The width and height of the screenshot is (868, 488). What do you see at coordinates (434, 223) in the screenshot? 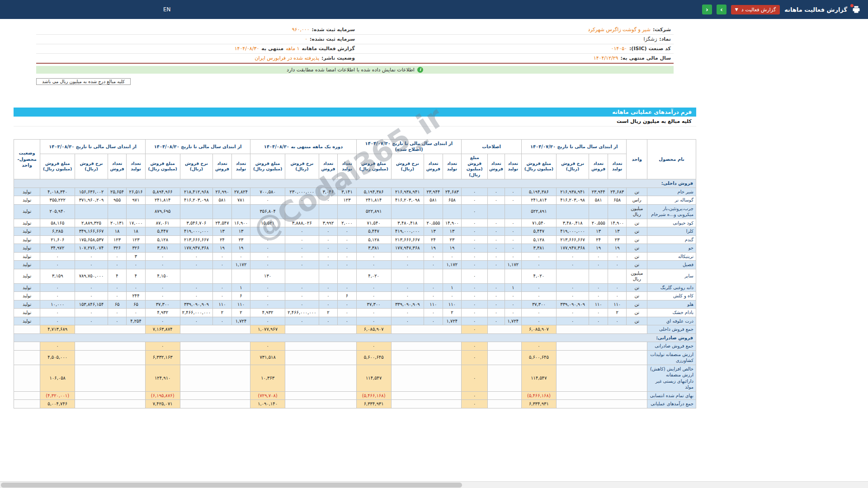
I see `value-cell: ۲۰,۵۵۵` at bounding box center [434, 223].